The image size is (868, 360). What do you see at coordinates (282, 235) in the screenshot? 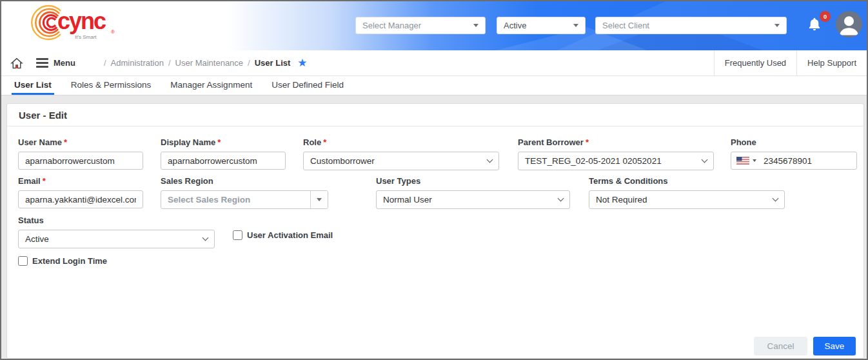
I see `user-activation-email-checkbox-row: User Activation Email` at bounding box center [282, 235].